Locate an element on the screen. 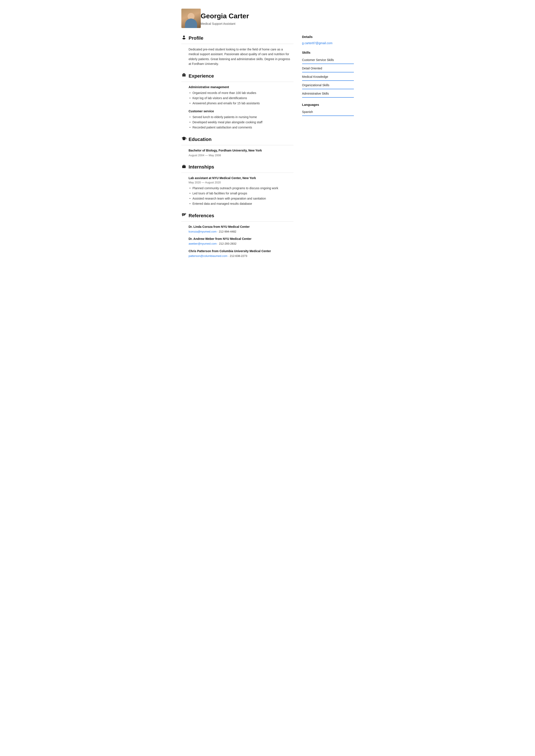 This screenshot has height=756, width=535. exp-job-title-1: Customer service is located at coordinates (241, 111).